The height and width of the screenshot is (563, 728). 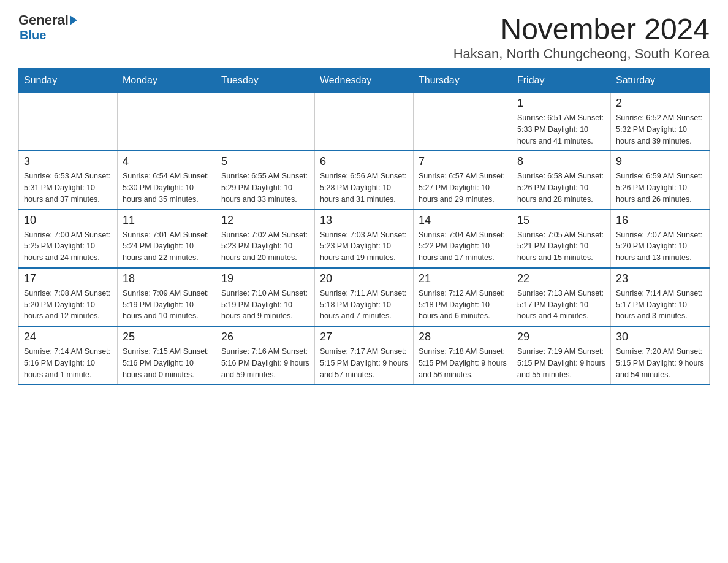 What do you see at coordinates (463, 221) in the screenshot?
I see `day-number: 14` at bounding box center [463, 221].